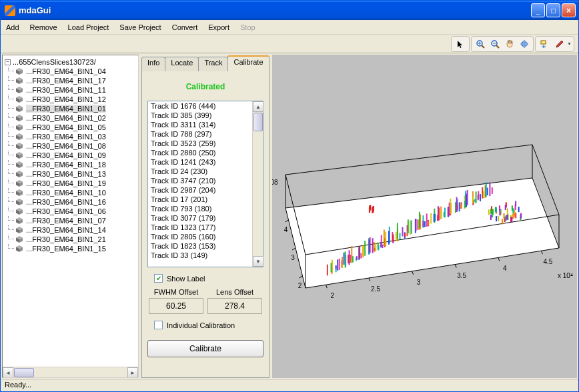  What do you see at coordinates (544, 44) in the screenshot?
I see `data-cursor-icon` at bounding box center [544, 44].